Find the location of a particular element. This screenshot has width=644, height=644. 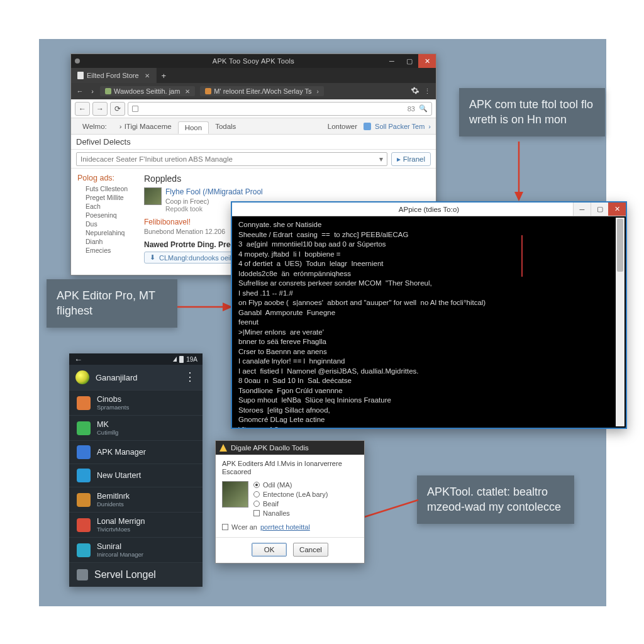

filter-select: Inidecacer Seater F'Inibut uretion ABS M… is located at coordinates (231, 159).